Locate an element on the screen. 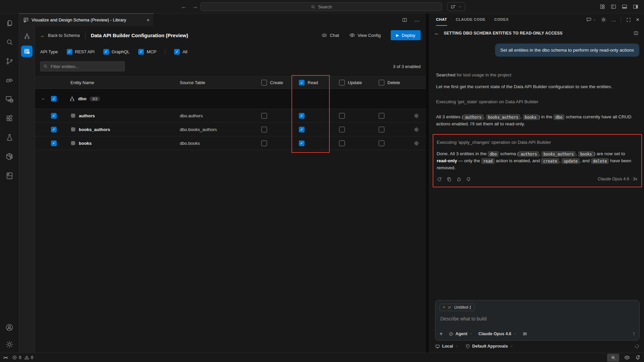 The width and height of the screenshot is (644, 362). filter-entities-input is located at coordinates (83, 66).